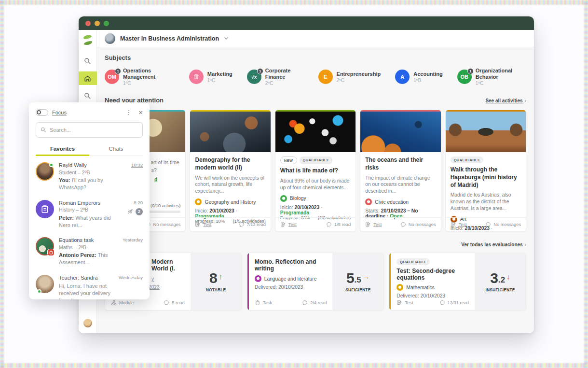 The image size is (588, 368). I want to click on chat-item-roman-emperors: Roman Emperors History – 2ºB Peter:What …, so click(89, 214).